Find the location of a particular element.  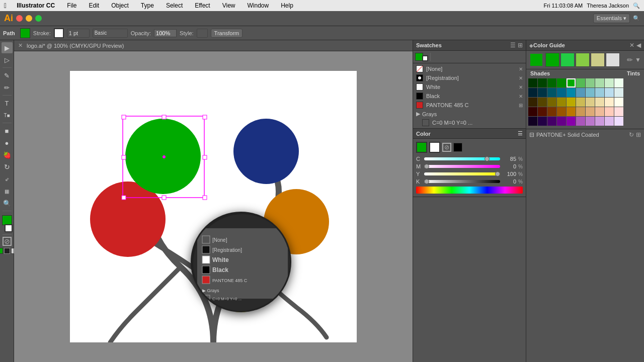

opacity-input: 100% is located at coordinates (165, 33).